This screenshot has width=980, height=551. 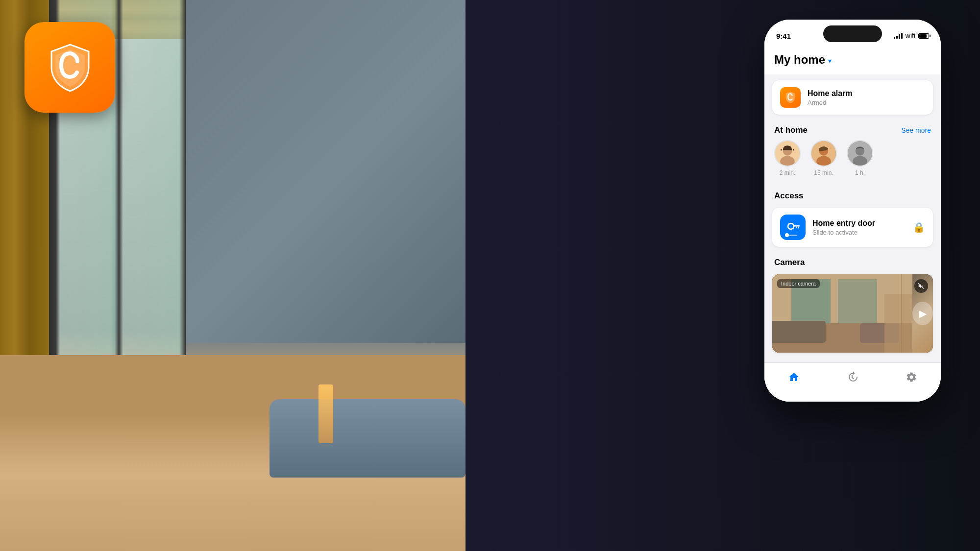 I want to click on slide-dot, so click(x=787, y=235).